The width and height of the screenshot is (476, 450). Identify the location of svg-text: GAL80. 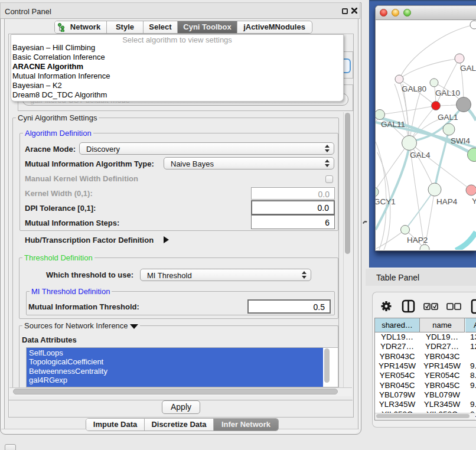
(414, 89).